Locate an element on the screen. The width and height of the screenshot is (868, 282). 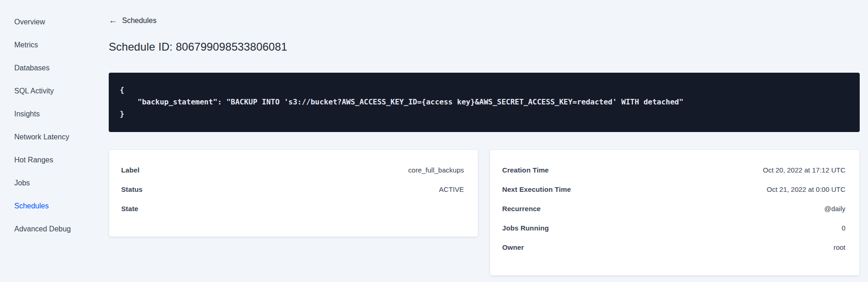
sidebar-item: Databases is located at coordinates (62, 68).